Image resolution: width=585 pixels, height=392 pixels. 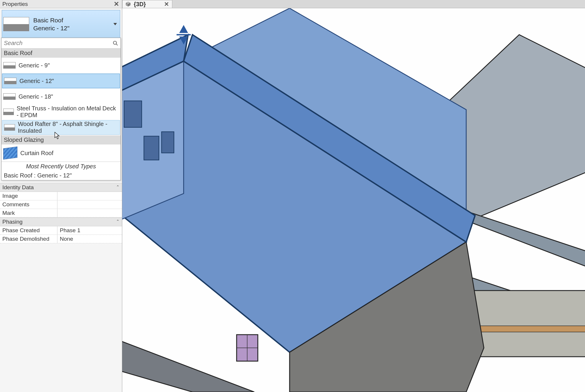 What do you see at coordinates (140, 4) in the screenshot?
I see `view-tab-label: {3D}` at bounding box center [140, 4].